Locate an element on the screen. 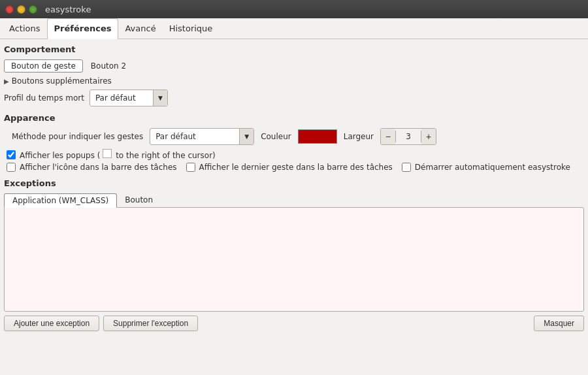 Image resolution: width=588 pixels, height=375 pixels. options-row: Afficher l'icône dans la barre des tâche… is located at coordinates (294, 167).